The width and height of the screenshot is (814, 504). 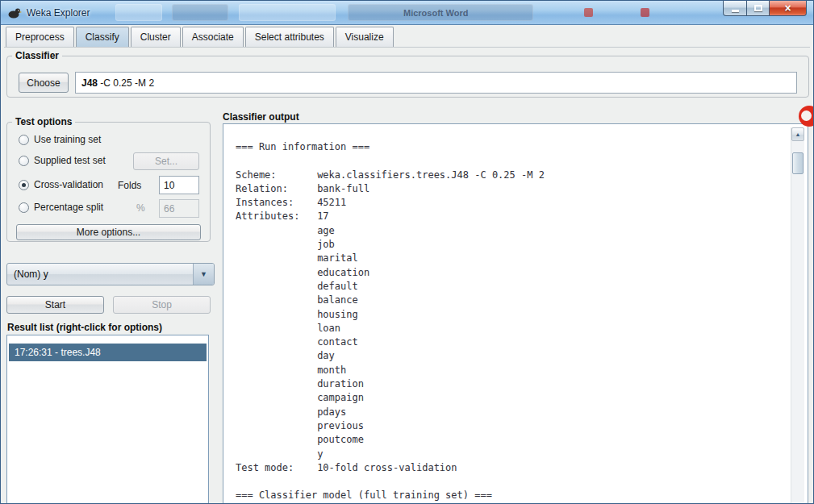 I want to click on close-button: ×, so click(x=788, y=8).